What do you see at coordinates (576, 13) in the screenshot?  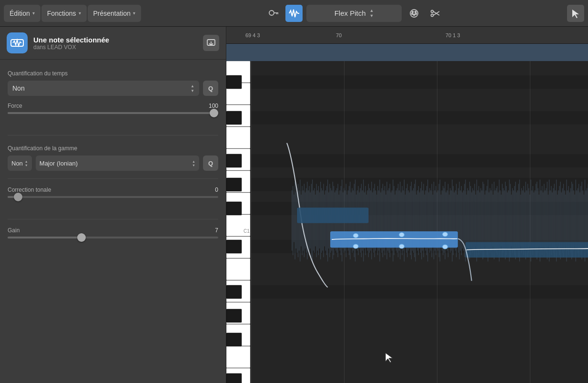 I see `arrow-tool-btn` at bounding box center [576, 13].